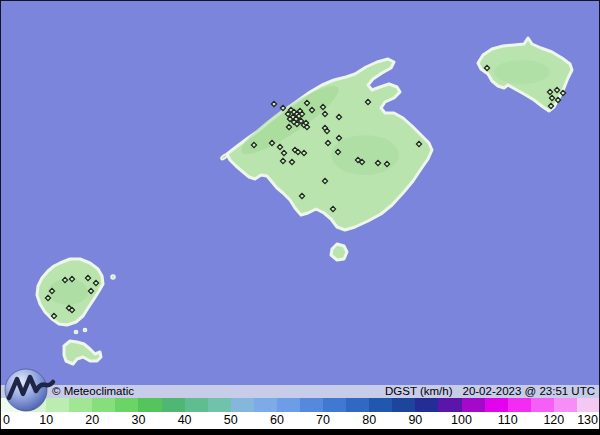  Describe the element at coordinates (139, 420) in the screenshot. I see `colorbar-tick-label: 30` at that location.